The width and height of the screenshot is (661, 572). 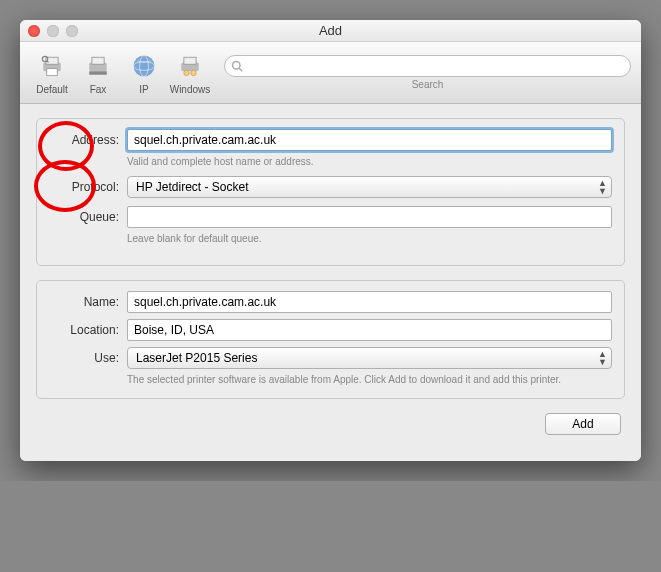 I want to click on add-button: Add, so click(x=583, y=424).